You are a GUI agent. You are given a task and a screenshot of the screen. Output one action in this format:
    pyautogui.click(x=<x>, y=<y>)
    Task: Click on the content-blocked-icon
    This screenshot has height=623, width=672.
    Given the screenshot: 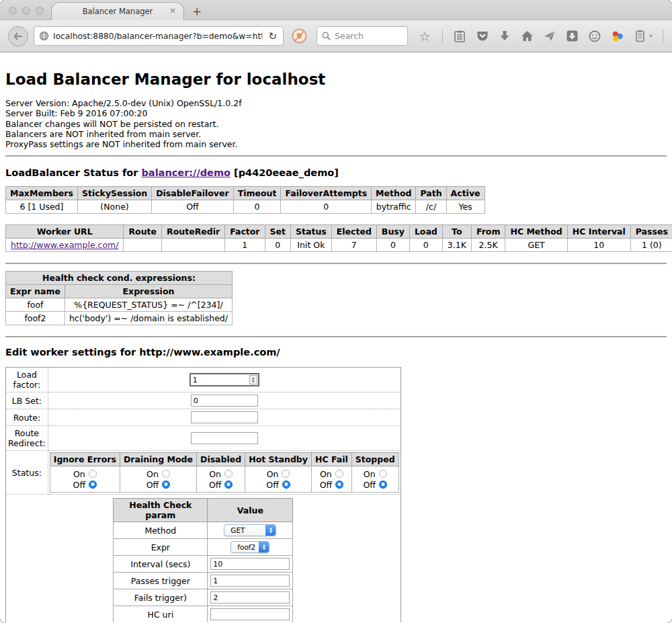 What is the action you would take?
    pyautogui.click(x=300, y=36)
    